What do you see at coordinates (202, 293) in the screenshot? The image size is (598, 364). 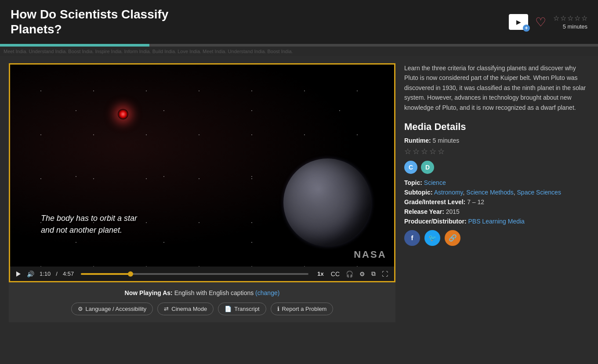 I see `now-playing-bar: Now Playing As: English with English cap…` at bounding box center [202, 293].